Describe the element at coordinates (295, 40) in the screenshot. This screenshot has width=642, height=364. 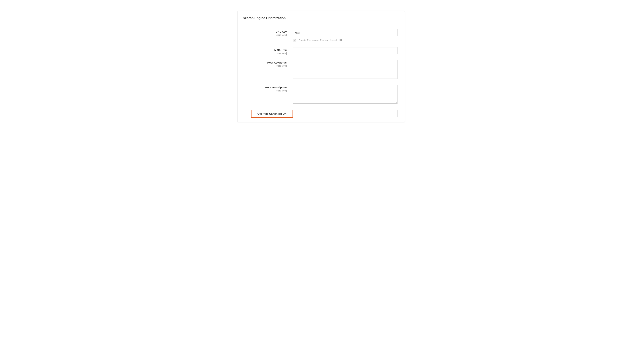
I see `checkmark-icon` at that location.